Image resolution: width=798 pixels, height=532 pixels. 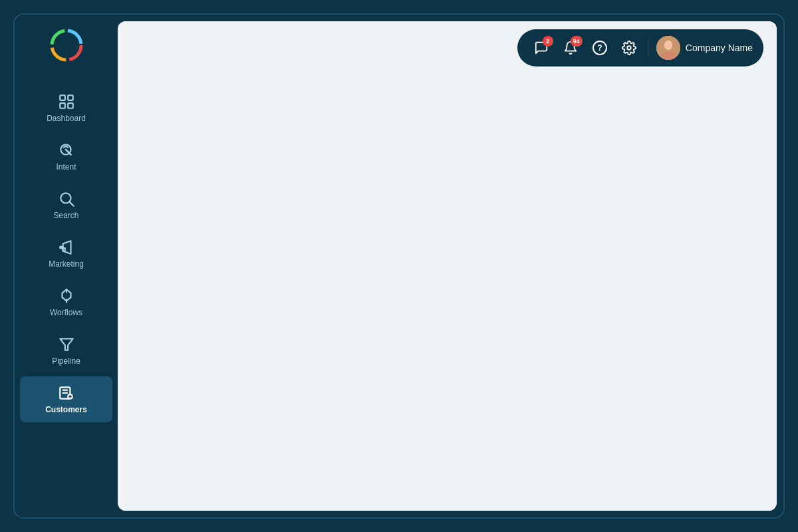 I want to click on sidebar-item-workflows-label: Worflows, so click(x=66, y=313).